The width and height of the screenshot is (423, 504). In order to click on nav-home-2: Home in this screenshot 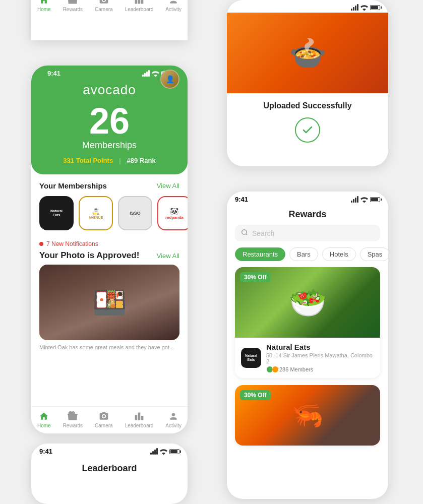, I will do `click(44, 419)`.